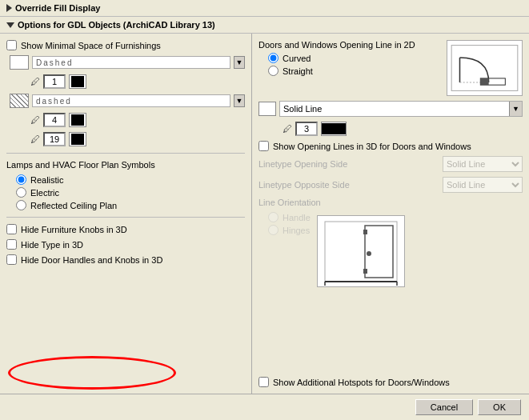 The width and height of the screenshot is (529, 420). Describe the element at coordinates (361, 251) in the screenshot. I see `door-side-svg` at that location.